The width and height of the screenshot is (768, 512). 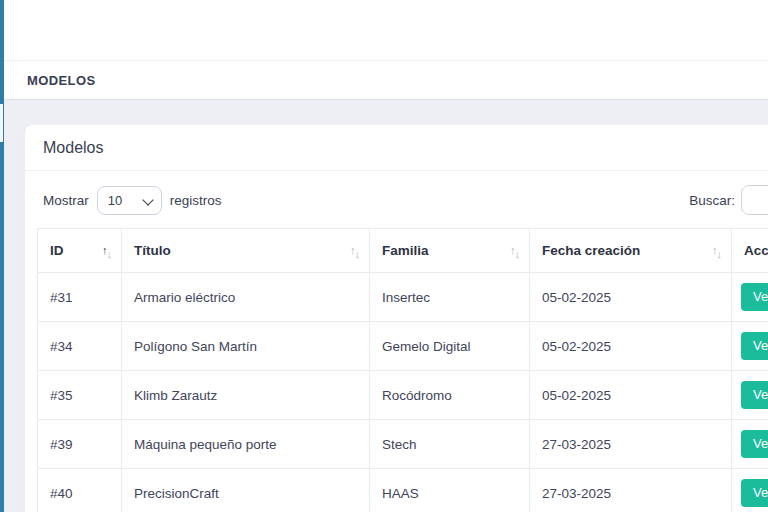 I want to click on cell-id: #39, so click(x=80, y=444).